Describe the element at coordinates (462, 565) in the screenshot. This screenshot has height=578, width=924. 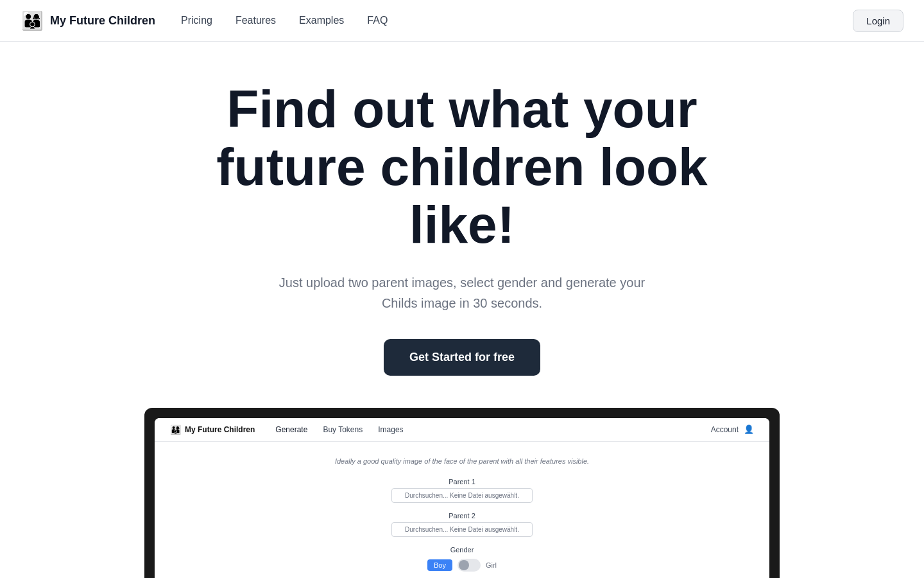
I see `gender-toggle: Boy Girl` at that location.